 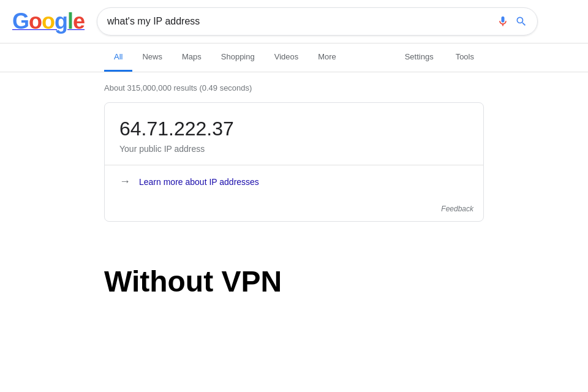 I want to click on logo-letter-g2: g, so click(x=61, y=21).